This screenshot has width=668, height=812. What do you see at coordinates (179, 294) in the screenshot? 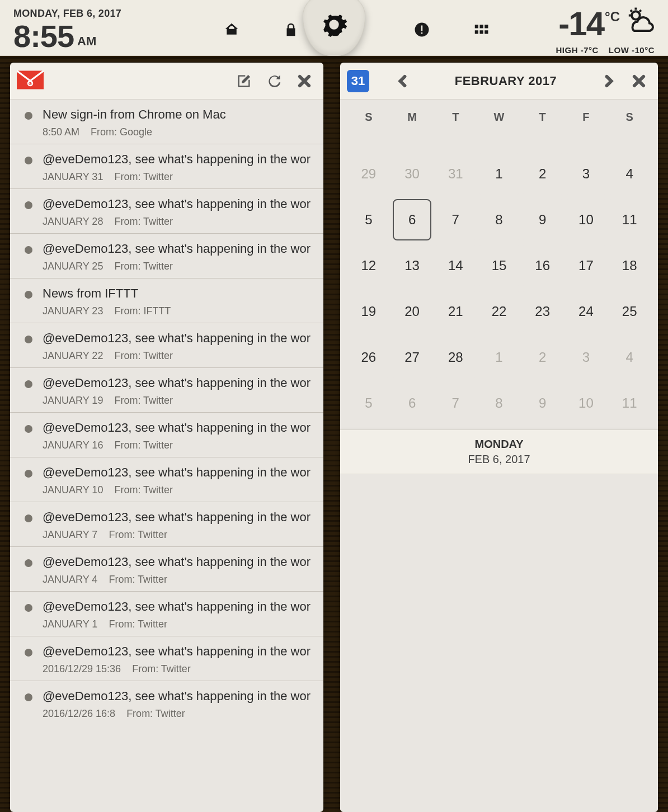
I see `mail-subject: News from IFTTT` at bounding box center [179, 294].